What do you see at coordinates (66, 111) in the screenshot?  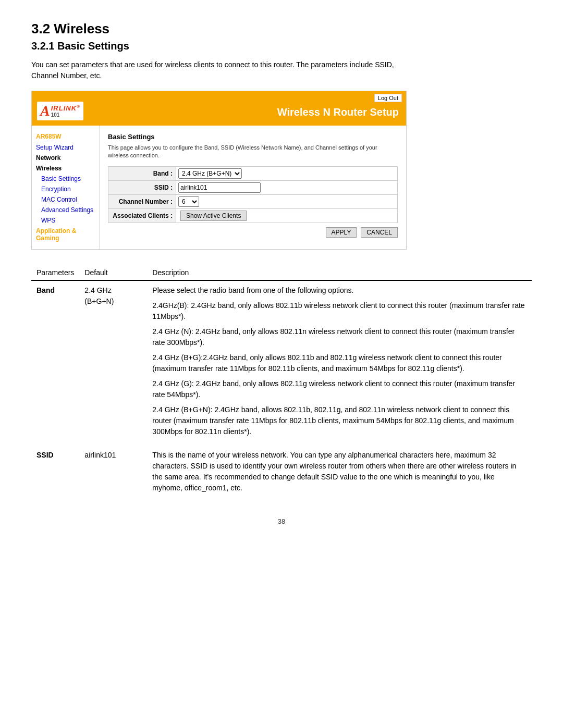 I see `logo-text: IRLINK® 101` at bounding box center [66, 111].